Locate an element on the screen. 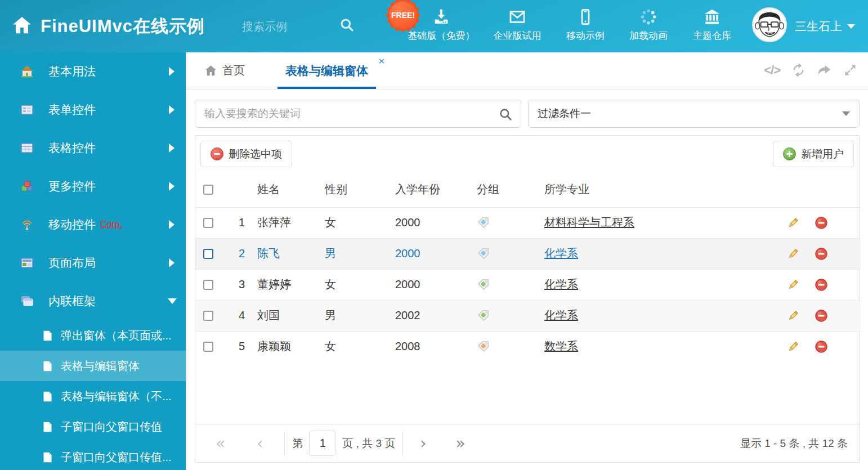  tab-home: 首页 is located at coordinates (225, 71).